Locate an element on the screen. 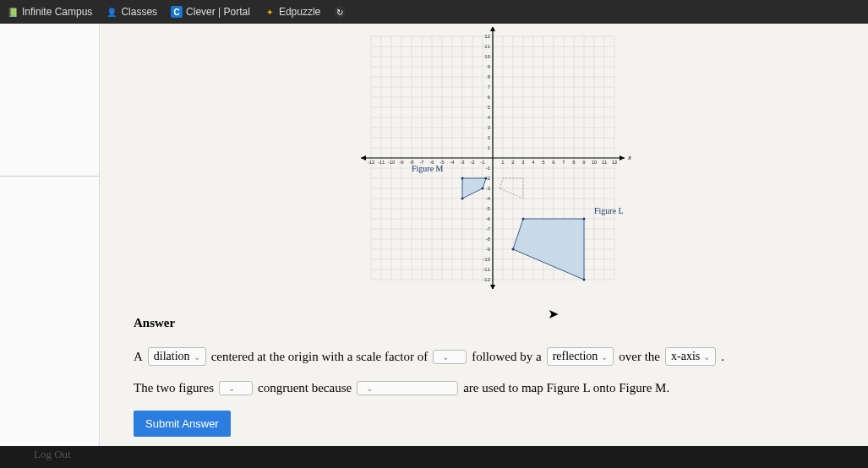 Image resolution: width=868 pixels, height=468 pixels. bookmark-label: Classes is located at coordinates (139, 12).